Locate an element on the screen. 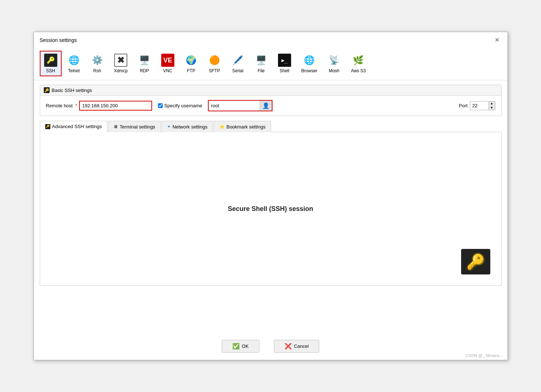 This screenshot has height=392, width=541. user-browse-button: 👤 is located at coordinates (266, 106).